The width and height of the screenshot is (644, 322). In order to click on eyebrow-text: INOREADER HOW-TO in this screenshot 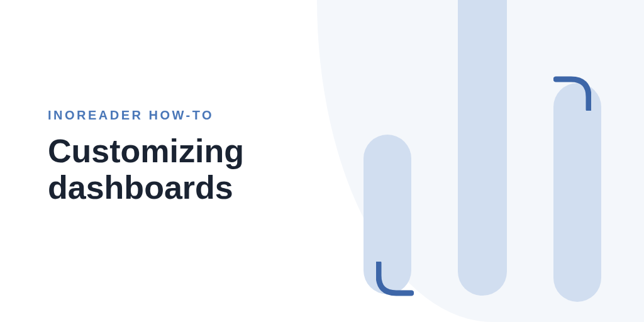, I will do `click(146, 116)`.